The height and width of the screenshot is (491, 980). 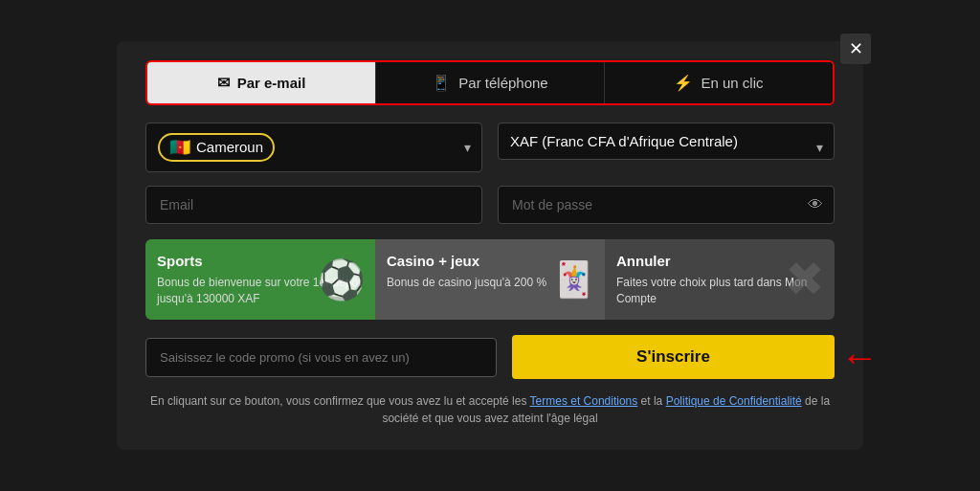 What do you see at coordinates (666, 205) in the screenshot?
I see `password-wrapper: 👁` at bounding box center [666, 205].